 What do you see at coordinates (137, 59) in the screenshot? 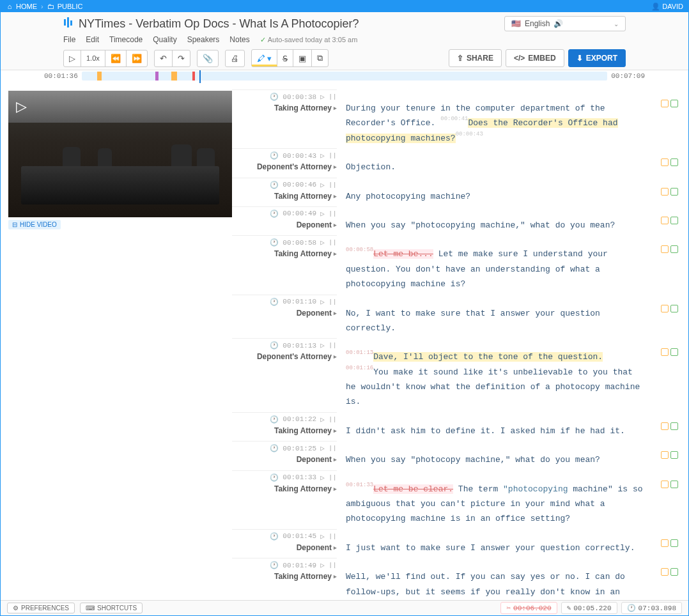
I see `forward-button: ⏩` at bounding box center [137, 59].